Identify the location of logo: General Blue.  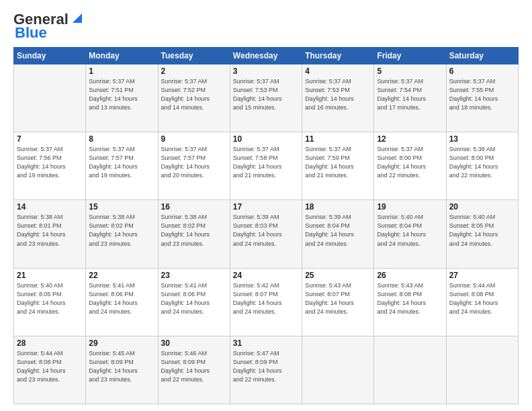
(49, 26).